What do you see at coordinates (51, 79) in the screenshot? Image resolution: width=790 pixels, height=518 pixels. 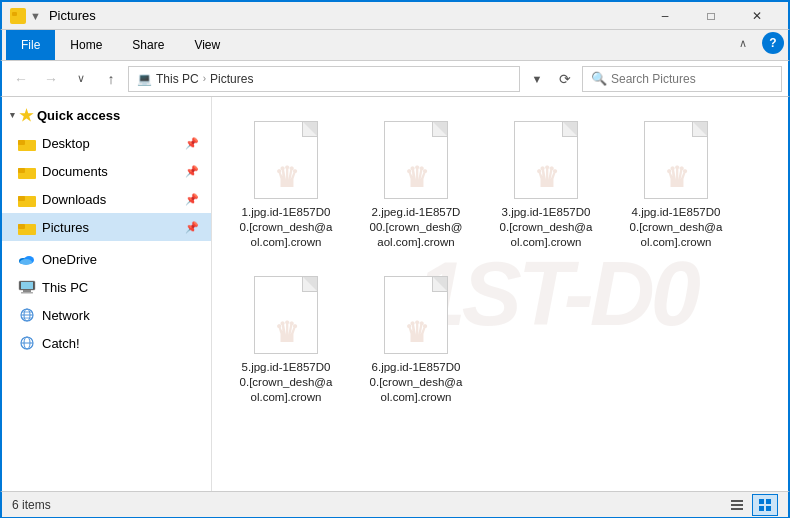 I see `forward-button: →` at bounding box center [51, 79].